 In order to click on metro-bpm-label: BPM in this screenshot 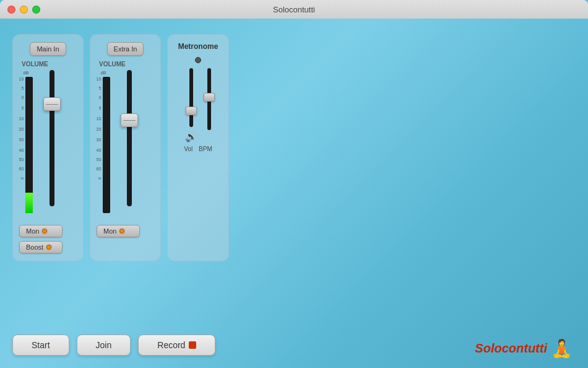, I will do `click(205, 149)`.